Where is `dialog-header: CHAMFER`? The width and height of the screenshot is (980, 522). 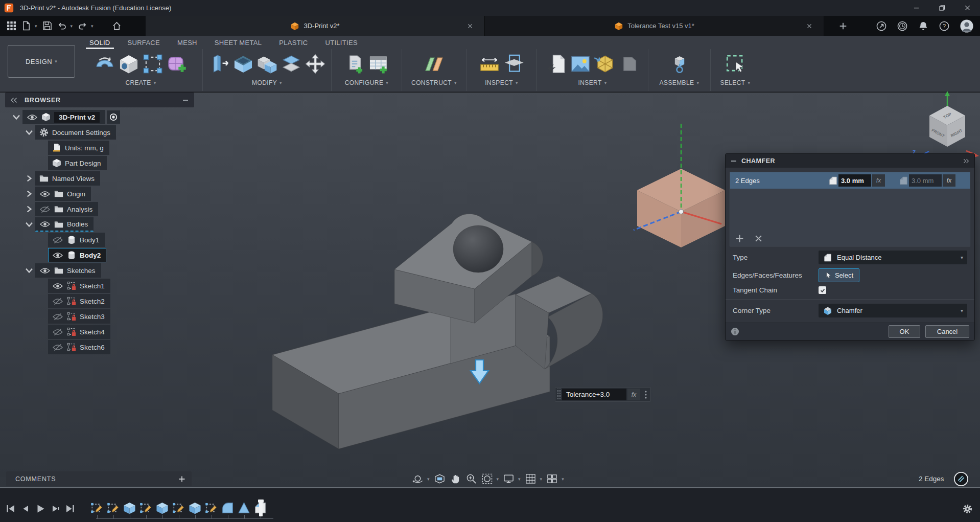 dialog-header: CHAMFER is located at coordinates (850, 161).